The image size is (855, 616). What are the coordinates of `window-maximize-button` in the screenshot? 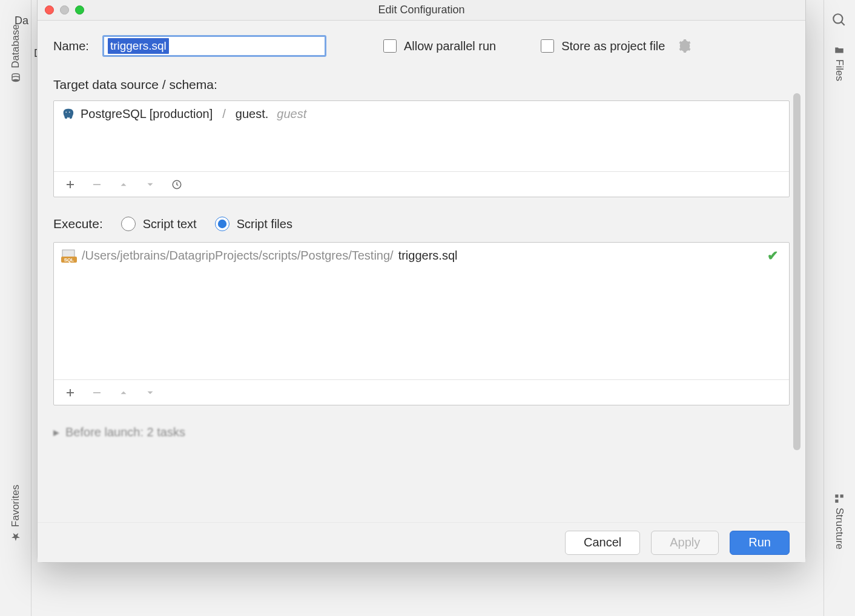 It's located at (80, 10).